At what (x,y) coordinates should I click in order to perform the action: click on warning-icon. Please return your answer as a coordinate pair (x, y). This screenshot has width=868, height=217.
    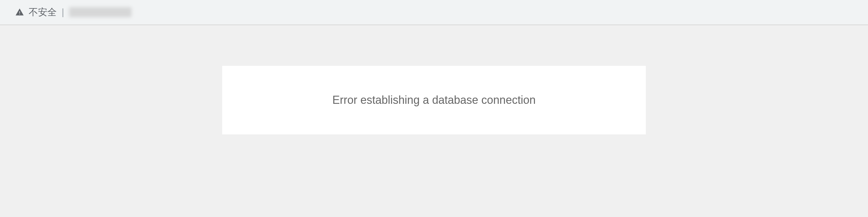
    Looking at the image, I should click on (20, 12).